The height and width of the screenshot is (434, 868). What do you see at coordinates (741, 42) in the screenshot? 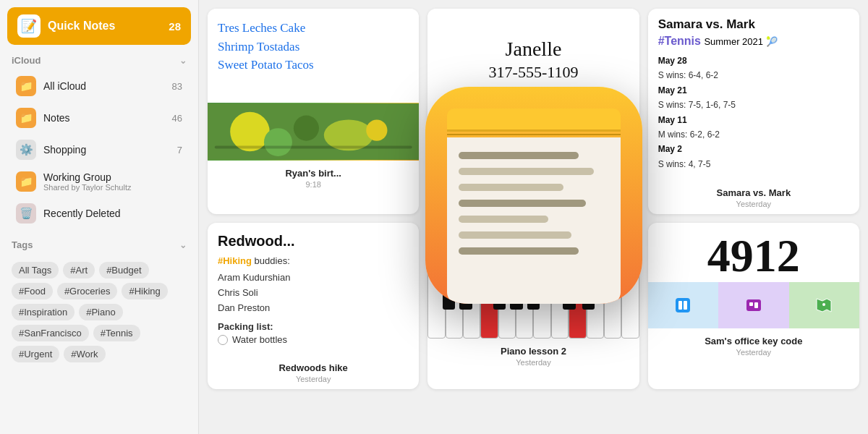
I see `tennis-tagline: Summer 2021 🎾` at bounding box center [741, 42].